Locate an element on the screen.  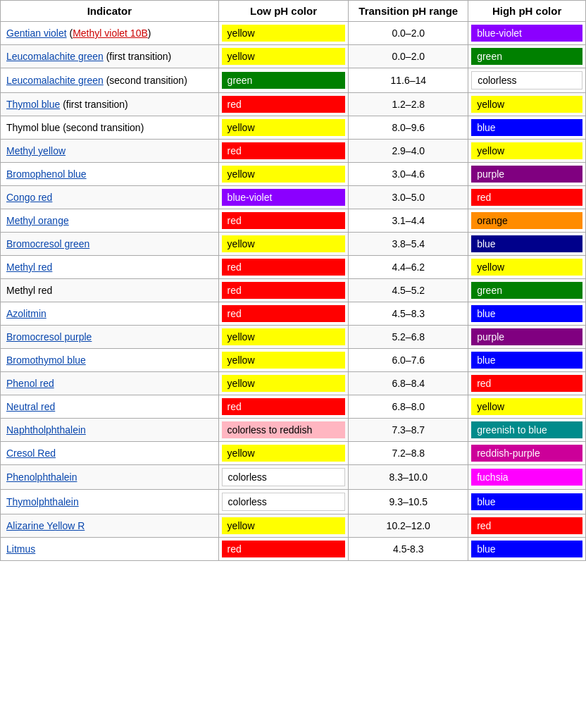
high-ph-cell: yellow is located at coordinates (527, 407).